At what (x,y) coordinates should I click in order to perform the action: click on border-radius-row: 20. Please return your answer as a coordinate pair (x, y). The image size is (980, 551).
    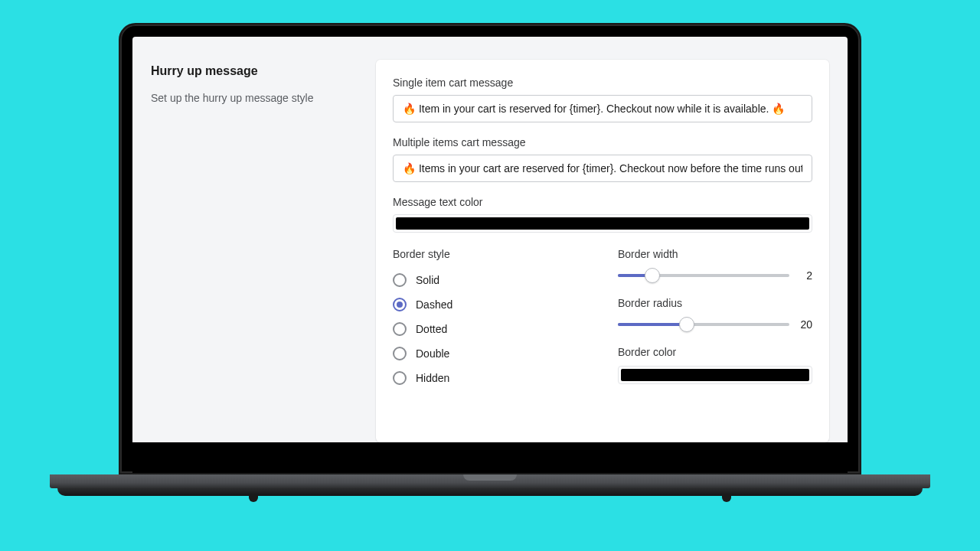
    Looking at the image, I should click on (715, 324).